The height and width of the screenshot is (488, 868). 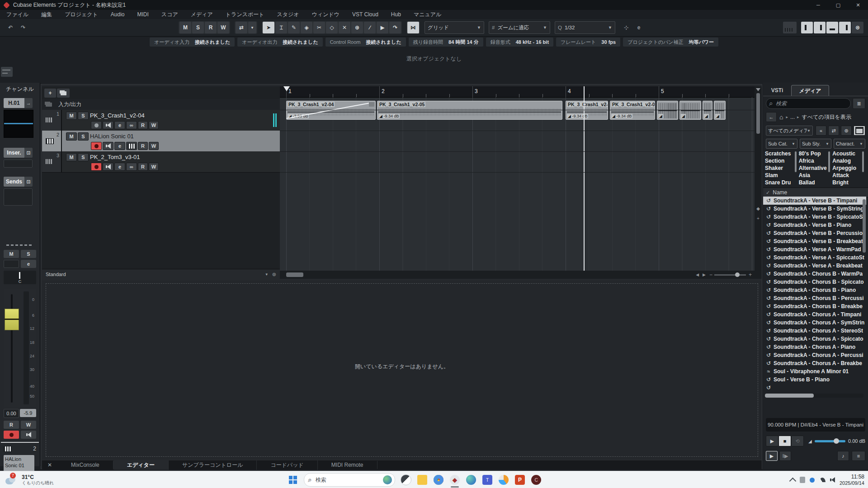 I want to click on close-lower-zone-icon: ✕, so click(x=50, y=465).